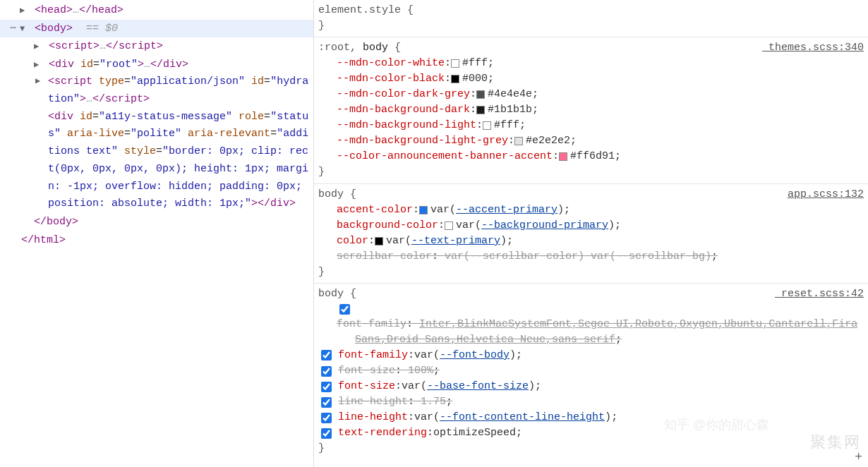 This screenshot has height=467, width=868. I want to click on dom-node-head: <head>…</head>, so click(157, 11).